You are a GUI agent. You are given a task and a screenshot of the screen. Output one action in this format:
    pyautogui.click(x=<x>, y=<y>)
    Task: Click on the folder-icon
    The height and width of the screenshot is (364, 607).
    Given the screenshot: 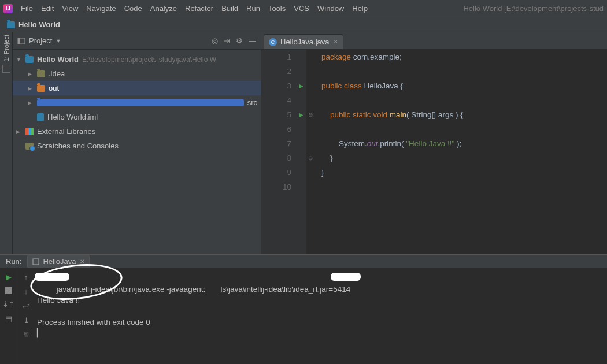 What is the action you would take?
    pyautogui.click(x=11, y=25)
    